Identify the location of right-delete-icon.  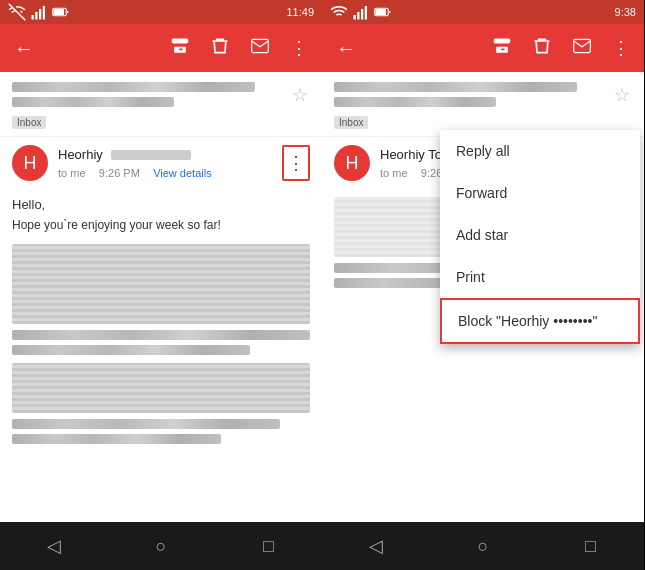
(542, 48).